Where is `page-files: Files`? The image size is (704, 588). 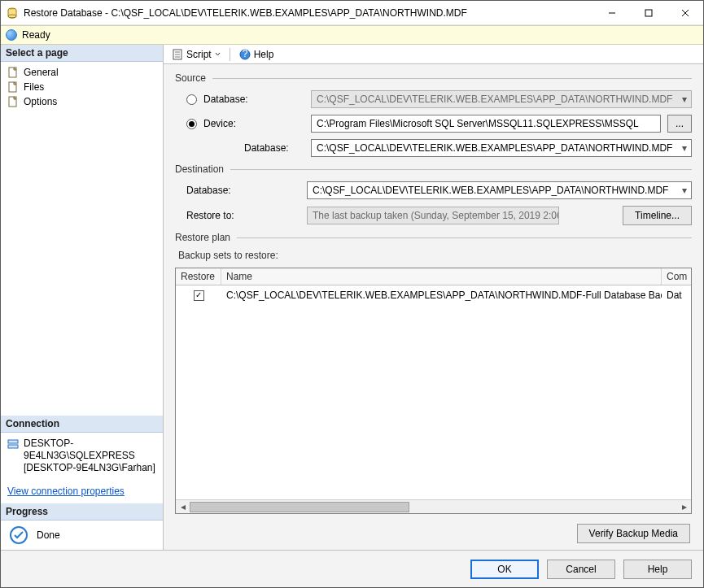 page-files: Files is located at coordinates (81, 87).